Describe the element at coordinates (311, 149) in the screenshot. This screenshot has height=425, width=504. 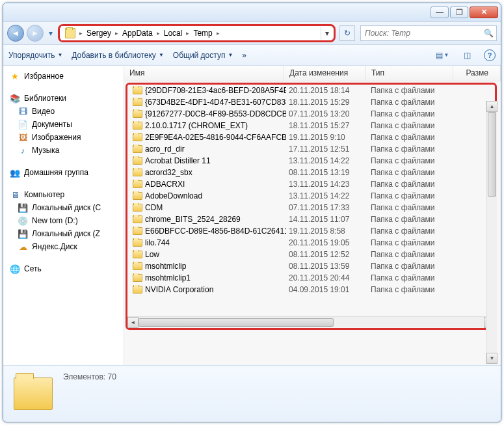
I see `file-row: acro_rd_dir17.11.2015 12:51Папка с файла…` at that location.